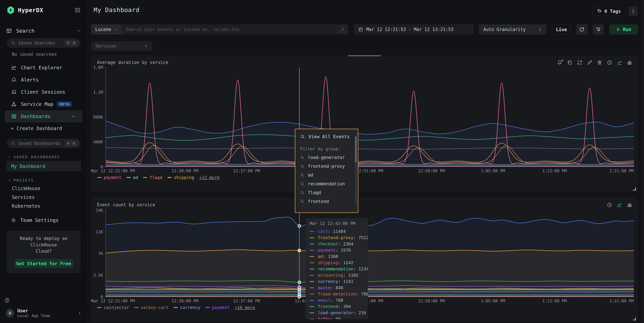 The height and width of the screenshot is (323, 644). I want to click on event-search-input: Search your events w/ Lucene ex. column:…, so click(230, 30).